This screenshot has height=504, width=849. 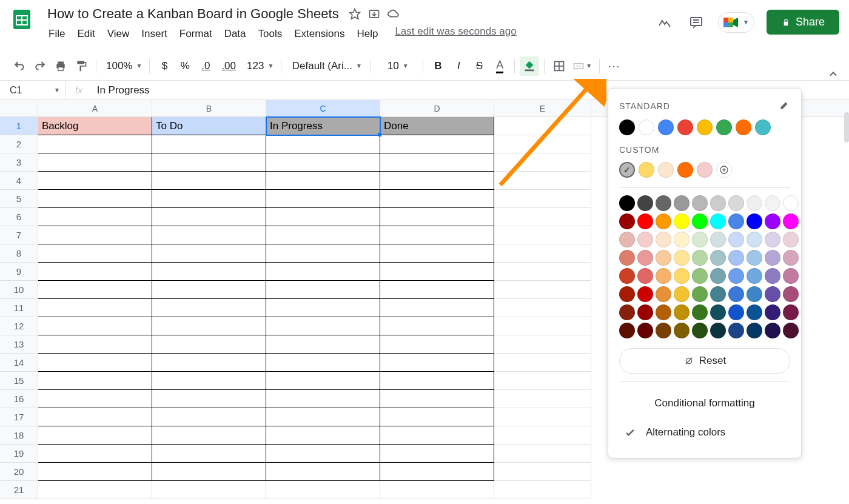 I want to click on row-header: 16, so click(x=19, y=399).